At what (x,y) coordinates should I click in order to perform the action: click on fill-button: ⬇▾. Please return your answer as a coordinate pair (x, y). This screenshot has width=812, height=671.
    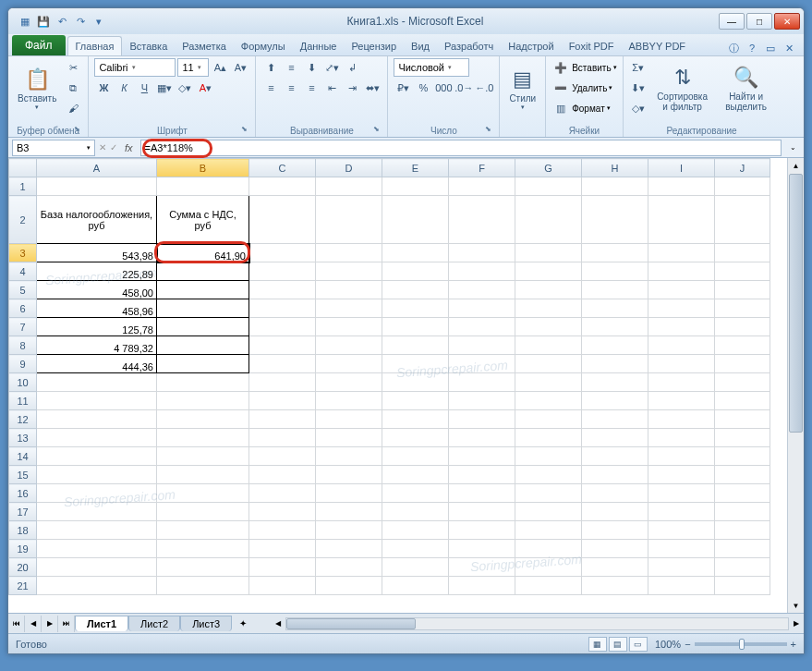
    Looking at the image, I should click on (638, 88).